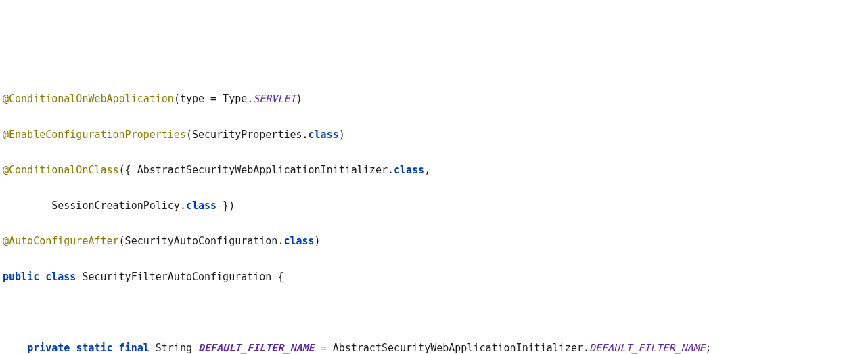 The height and width of the screenshot is (354, 868). I want to click on code-text: SecurityFilterAutoConfiguration {, so click(180, 277).